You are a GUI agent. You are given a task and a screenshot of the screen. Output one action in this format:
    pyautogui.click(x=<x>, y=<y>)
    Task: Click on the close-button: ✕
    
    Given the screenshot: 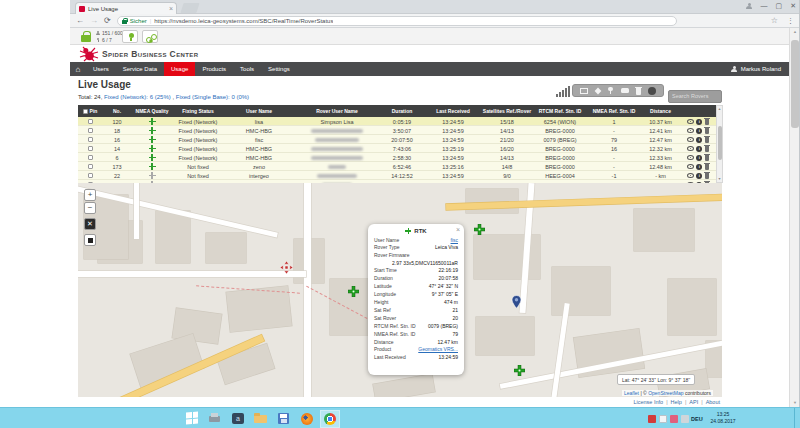 What is the action you would take?
    pyautogui.click(x=793, y=6)
    